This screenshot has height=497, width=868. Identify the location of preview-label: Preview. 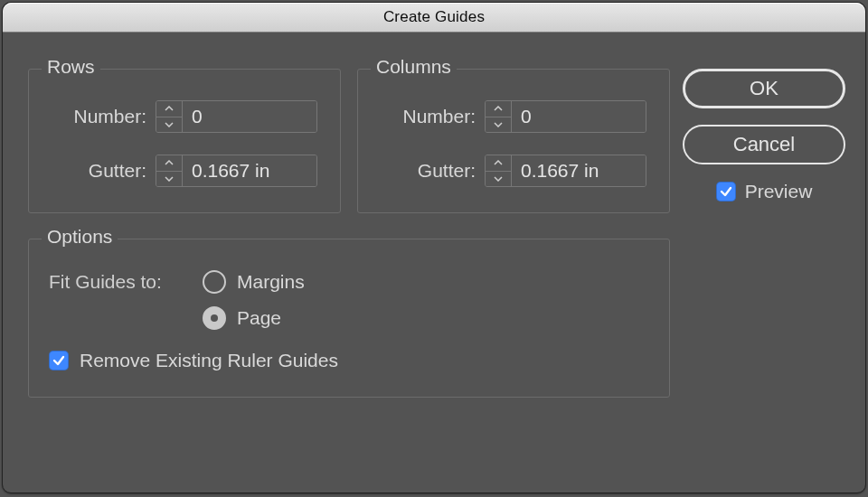
(779, 192).